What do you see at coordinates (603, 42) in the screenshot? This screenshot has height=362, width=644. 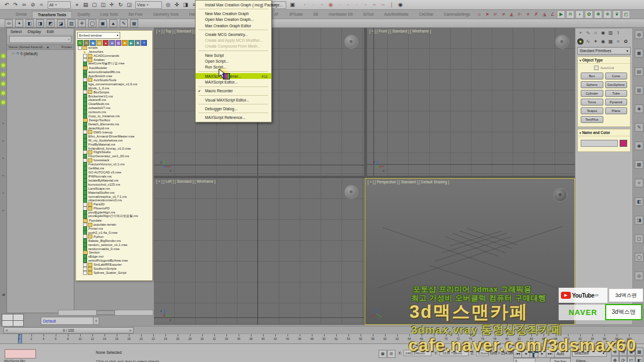 I see `cameras-category-icon: ◉` at bounding box center [603, 42].